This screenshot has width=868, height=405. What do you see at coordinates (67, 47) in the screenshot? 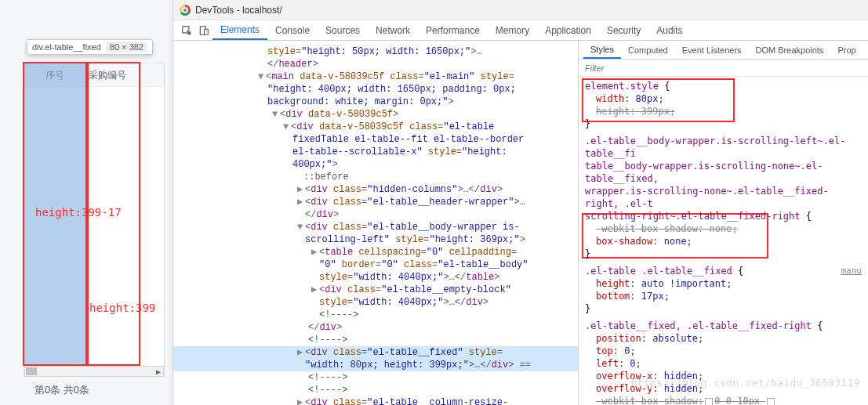
I see `tooltip-selector: div.el-table__fixed` at bounding box center [67, 47].